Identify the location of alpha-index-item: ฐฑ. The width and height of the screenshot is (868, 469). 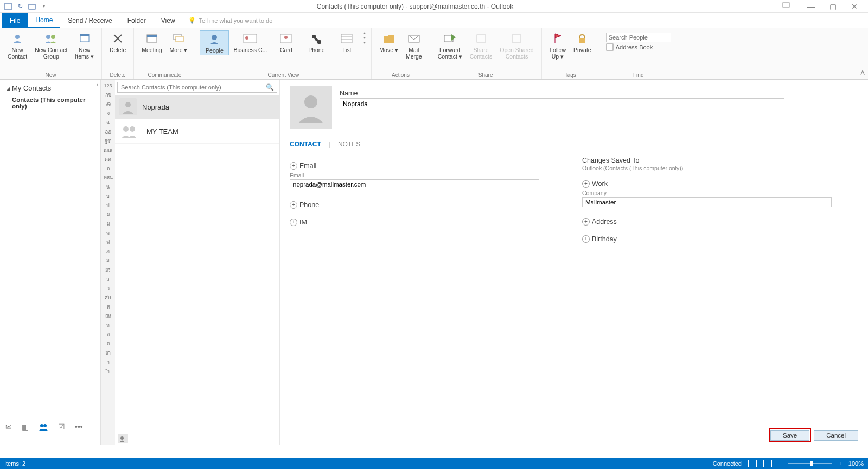
(108, 141).